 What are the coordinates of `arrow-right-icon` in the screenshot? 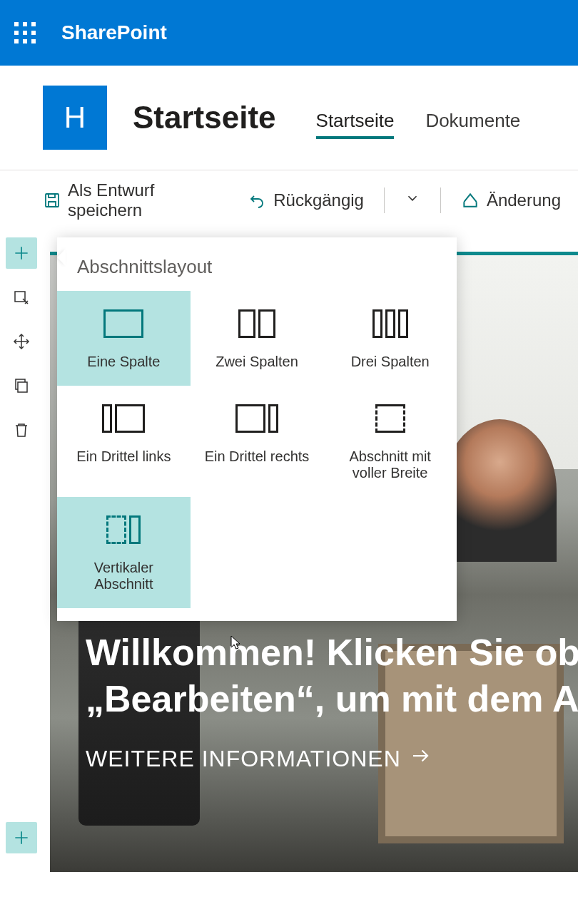 It's located at (420, 759).